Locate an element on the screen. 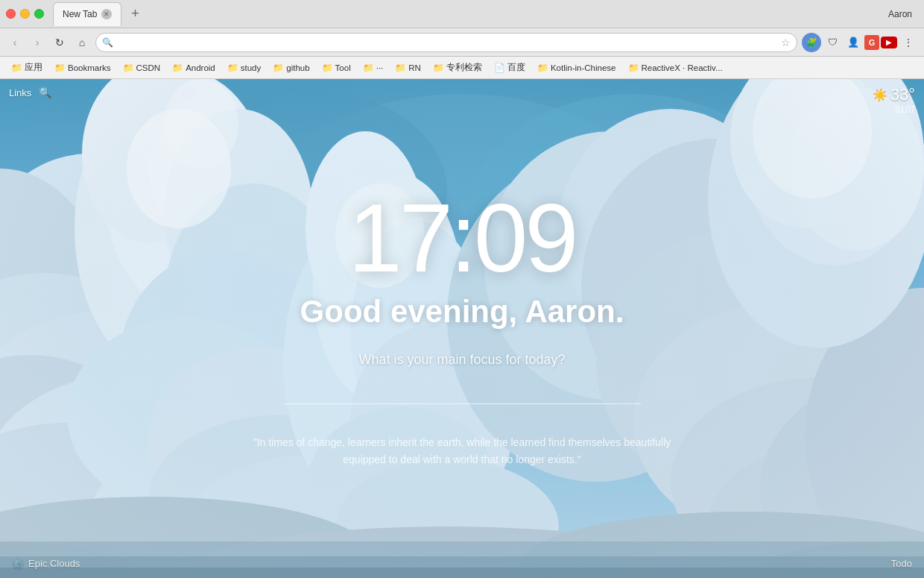 The height and width of the screenshot is (578, 924). tab-title: New Tab is located at coordinates (80, 14).